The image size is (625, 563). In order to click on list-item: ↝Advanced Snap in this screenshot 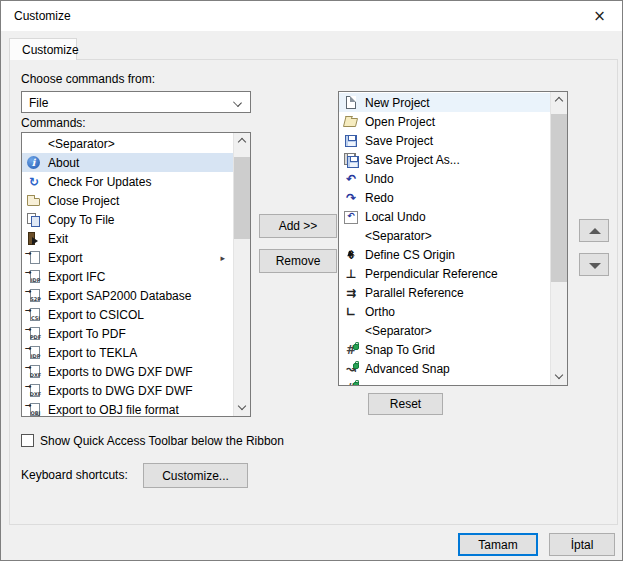, I will do `click(444, 368)`.